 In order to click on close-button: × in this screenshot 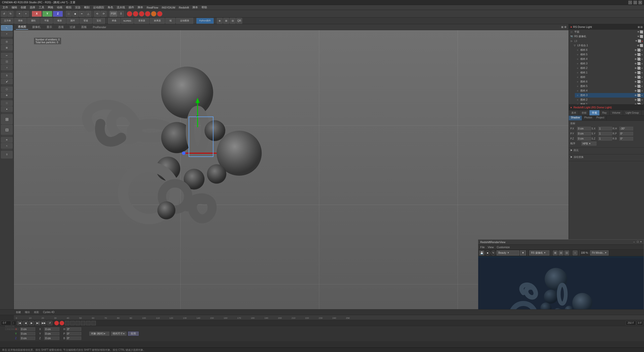, I will do `click(640, 3)`.